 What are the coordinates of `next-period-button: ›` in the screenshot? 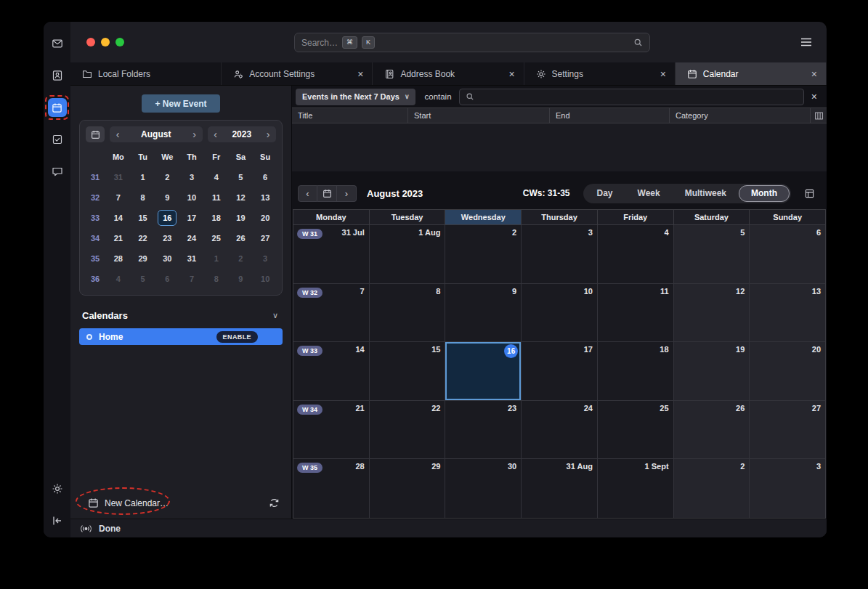 It's located at (347, 193).